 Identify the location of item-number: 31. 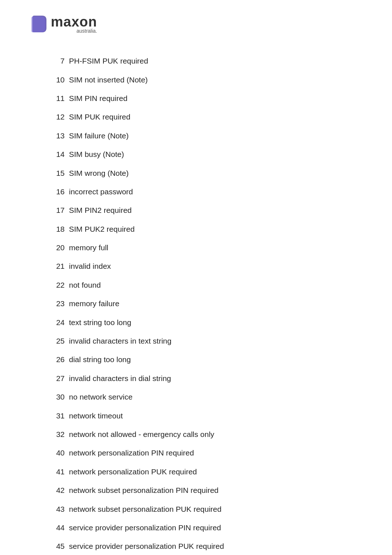
(60, 416).